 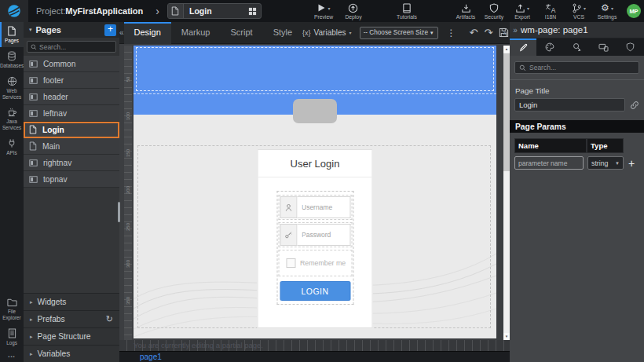 What do you see at coordinates (12, 88) in the screenshot?
I see `sidebar-item-web-services: Web Services` at bounding box center [12, 88].